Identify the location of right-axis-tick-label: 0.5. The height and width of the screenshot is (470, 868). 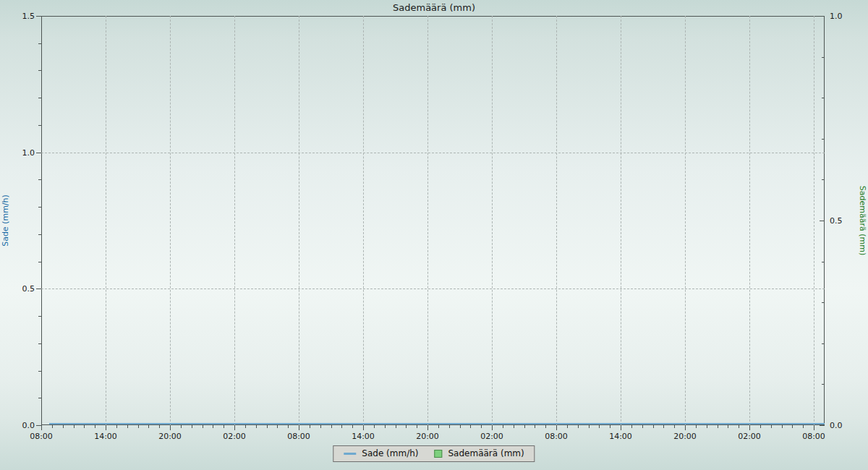
(844, 221).